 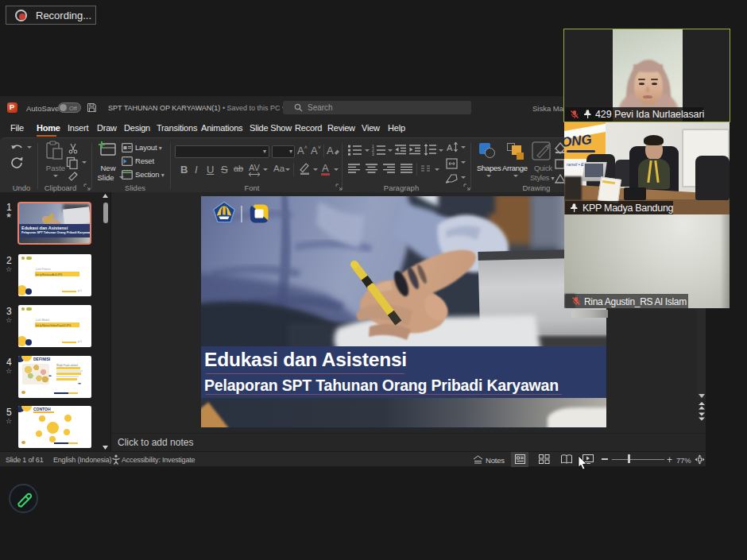 I want to click on svg-text: 3, so click(x=374, y=154).